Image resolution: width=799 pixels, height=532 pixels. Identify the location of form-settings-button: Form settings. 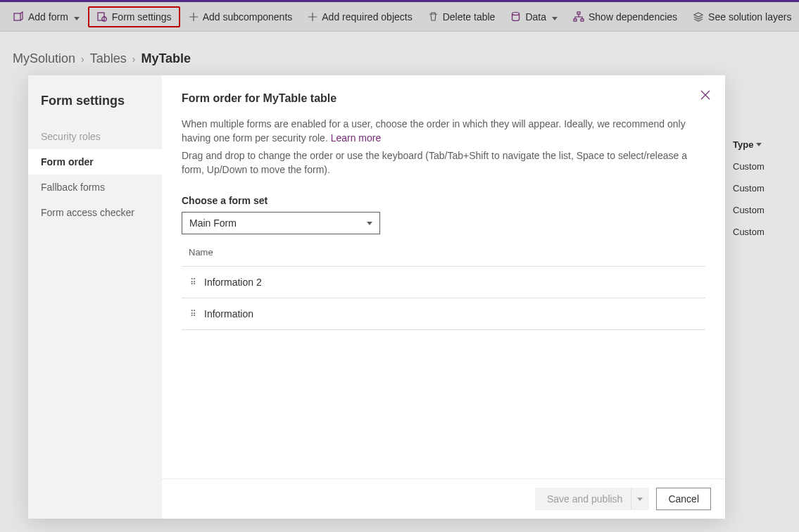
(134, 17).